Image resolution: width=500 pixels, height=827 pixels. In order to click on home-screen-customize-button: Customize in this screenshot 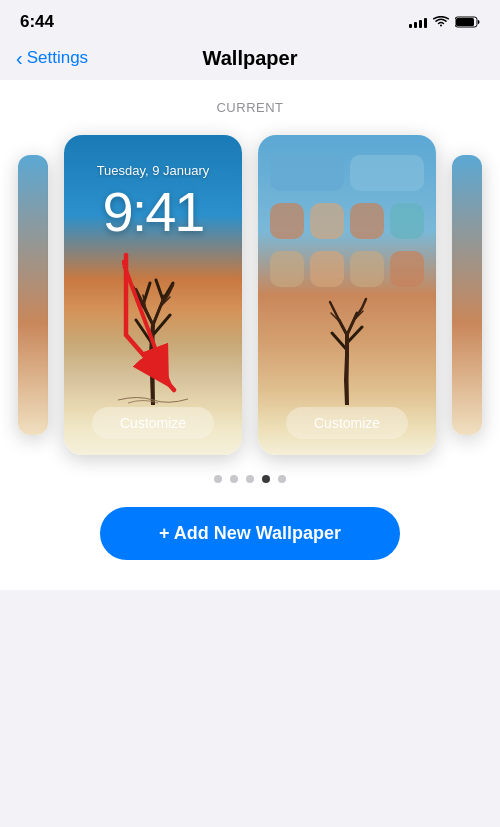, I will do `click(347, 423)`.